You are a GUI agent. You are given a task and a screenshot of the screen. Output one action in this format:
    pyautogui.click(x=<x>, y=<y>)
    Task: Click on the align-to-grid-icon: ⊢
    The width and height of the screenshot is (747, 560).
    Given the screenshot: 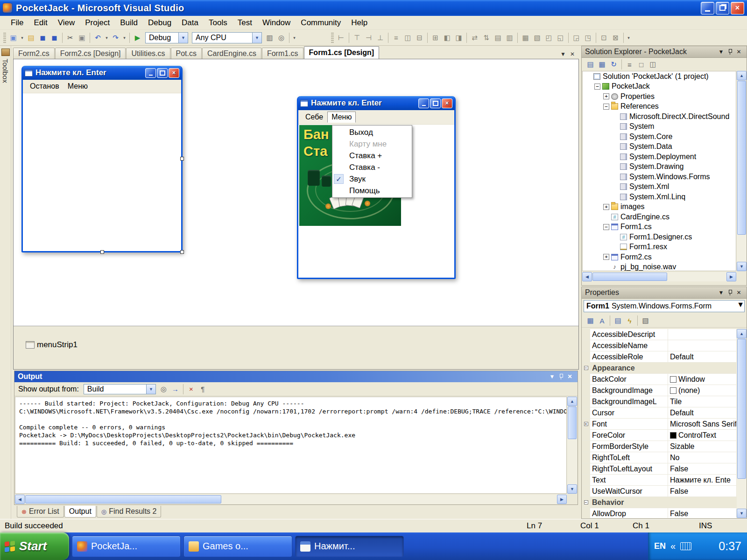 What is the action you would take?
    pyautogui.click(x=341, y=38)
    